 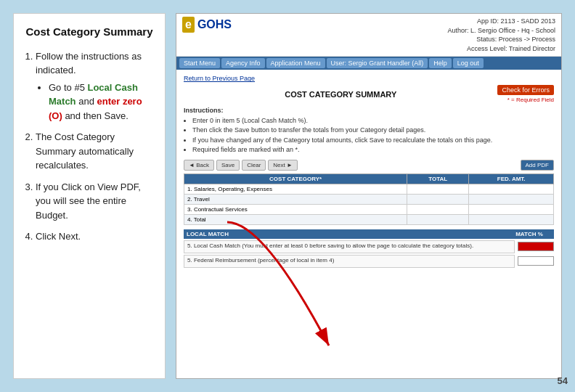 What do you see at coordinates (189, 25) in the screenshot?
I see `logo-e-icon: e` at bounding box center [189, 25].